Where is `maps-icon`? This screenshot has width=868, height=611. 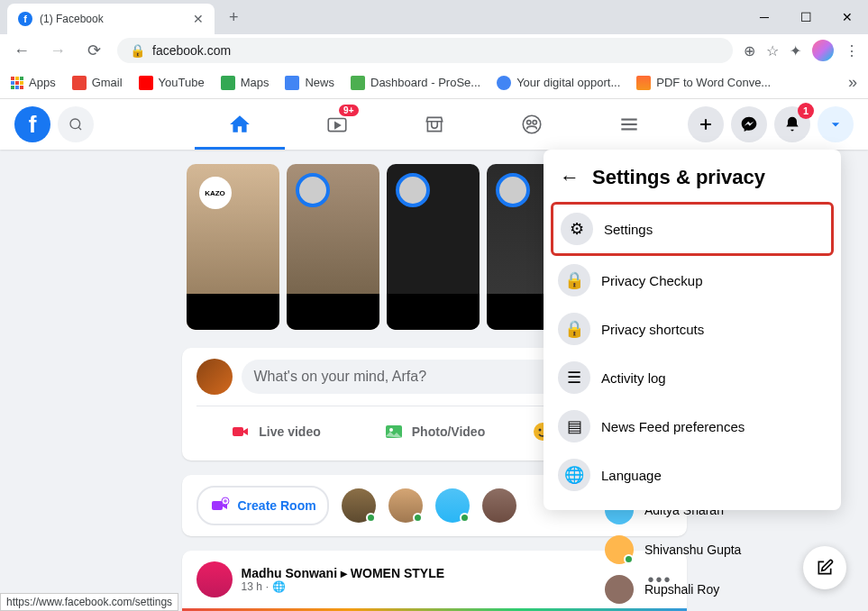 maps-icon is located at coordinates (228, 83).